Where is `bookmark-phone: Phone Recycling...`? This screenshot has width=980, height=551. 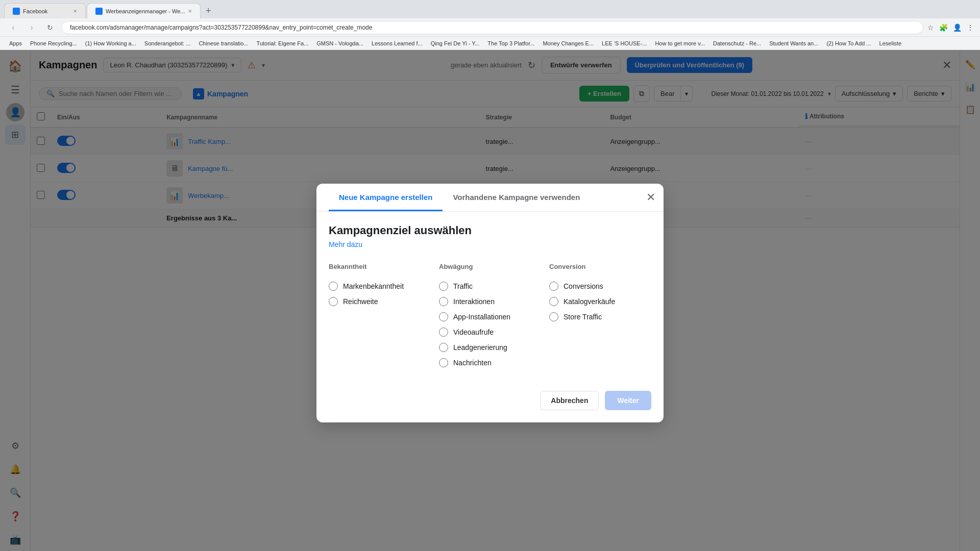
bookmark-phone: Phone Recycling... is located at coordinates (54, 43).